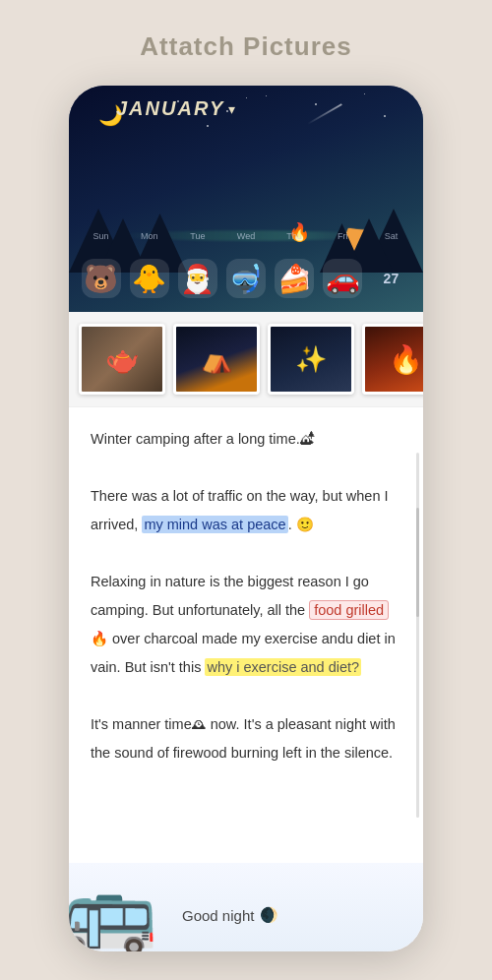  Describe the element at coordinates (246, 739) in the screenshot. I see `line-4: It's manner time🕰 now. It's a pleasant n…` at that location.